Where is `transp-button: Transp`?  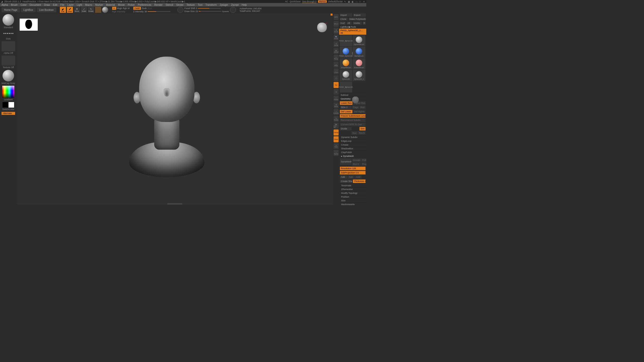
transp-button: Transp is located at coordinates (336, 132).